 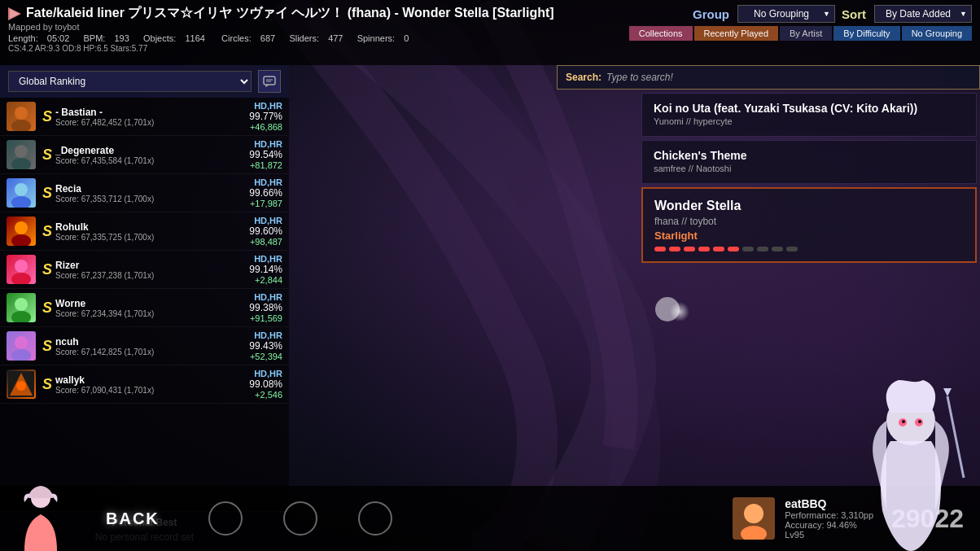 What do you see at coordinates (145, 117) in the screenshot?
I see `table-row: S - Bastian - Score: 67,482,452 (1,701x)…` at bounding box center [145, 117].